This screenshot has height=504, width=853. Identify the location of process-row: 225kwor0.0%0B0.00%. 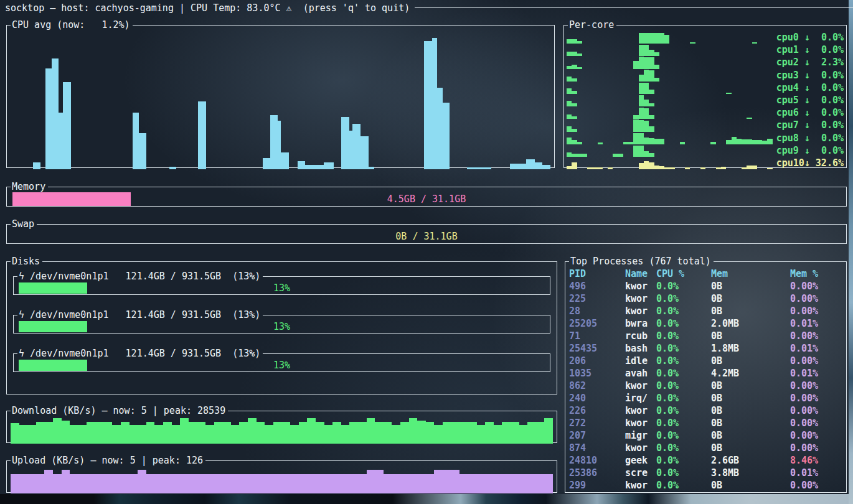
(706, 299).